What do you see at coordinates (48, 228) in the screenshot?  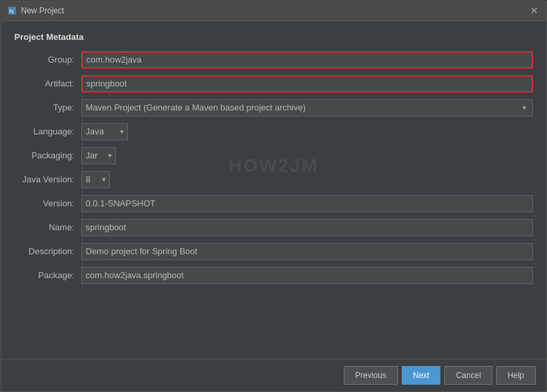 I see `name-label: Name:` at bounding box center [48, 228].